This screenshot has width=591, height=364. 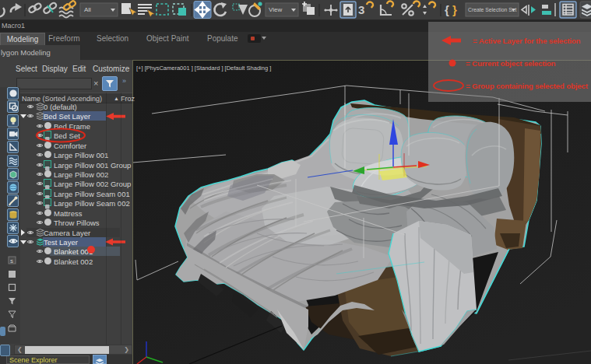 I want to click on svg-text: Create Selection Set, so click(x=492, y=9).